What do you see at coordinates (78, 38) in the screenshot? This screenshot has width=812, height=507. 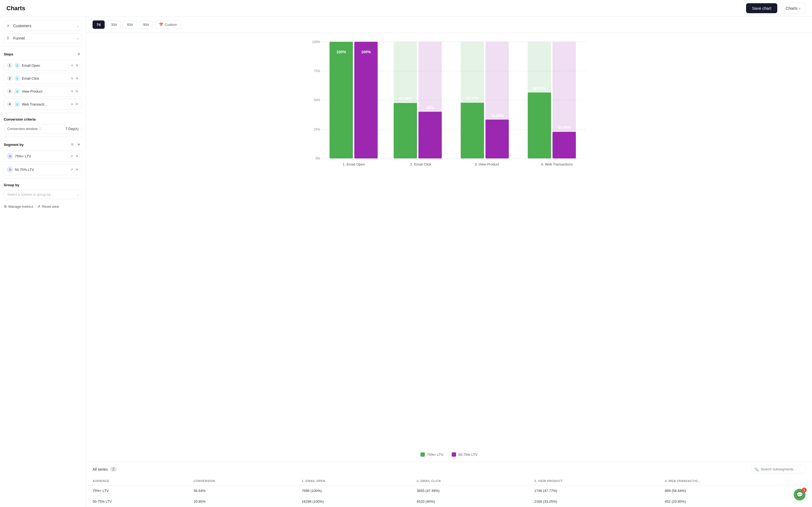 I see `chevron-down-icon-funnel: ⌄` at bounding box center [78, 38].